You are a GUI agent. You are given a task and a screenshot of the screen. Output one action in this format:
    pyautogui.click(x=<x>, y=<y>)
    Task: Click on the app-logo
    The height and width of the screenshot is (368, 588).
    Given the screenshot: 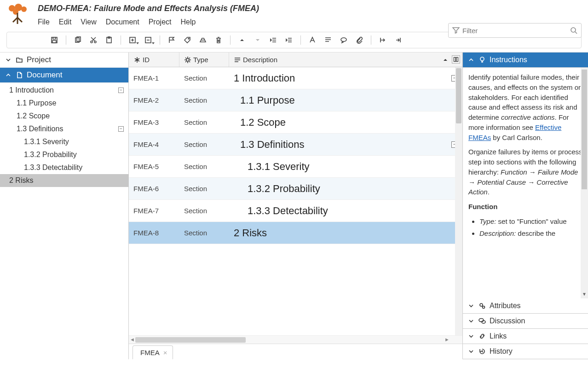 What is the action you would take?
    pyautogui.click(x=18, y=14)
    